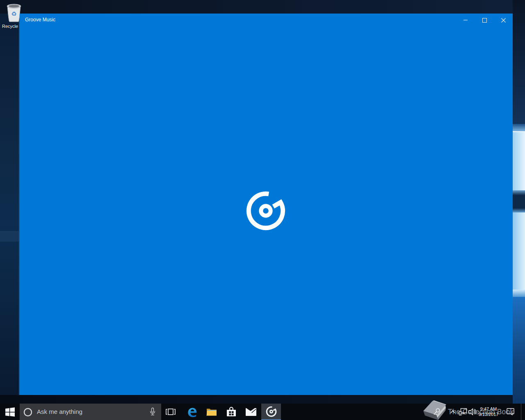 Image resolution: width=525 pixels, height=420 pixels. Describe the element at coordinates (523, 412) in the screenshot. I see `show-desktop-button` at that location.